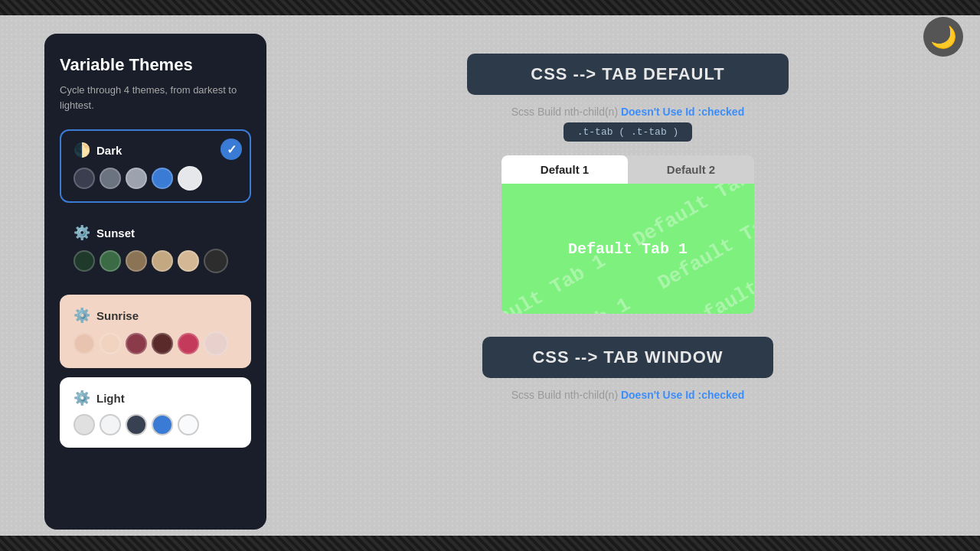 Image resolution: width=980 pixels, height=551 pixels. I want to click on sunset-theme-name: Sunset, so click(116, 233).